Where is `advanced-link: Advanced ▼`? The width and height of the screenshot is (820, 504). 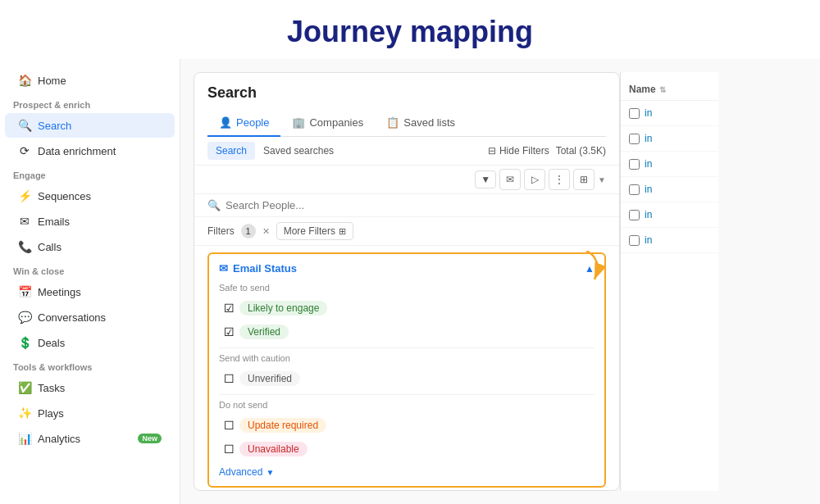
advanced-link: Advanced ▼ is located at coordinates (407, 472).